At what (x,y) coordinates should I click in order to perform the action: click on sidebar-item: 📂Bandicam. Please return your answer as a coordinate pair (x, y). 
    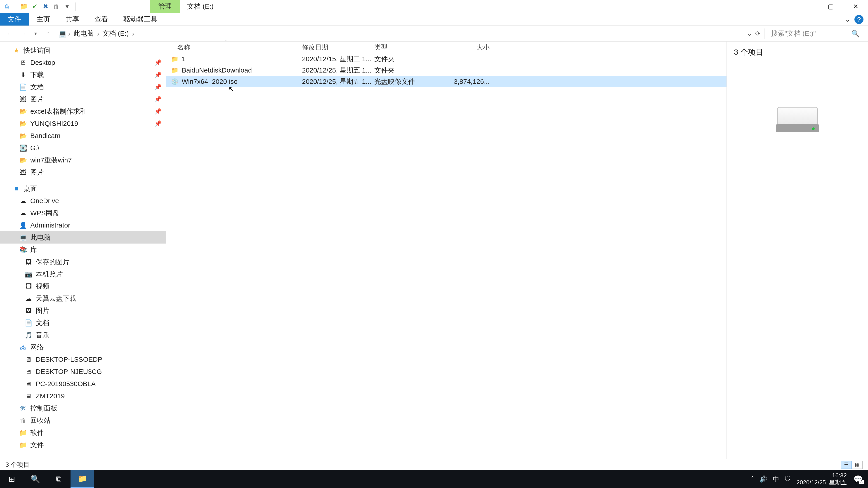
    Looking at the image, I should click on (83, 136).